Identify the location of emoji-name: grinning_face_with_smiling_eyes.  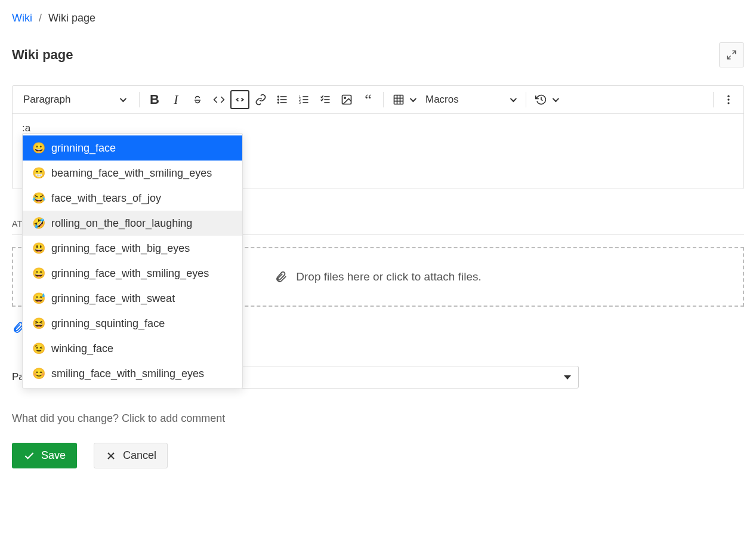
(130, 273).